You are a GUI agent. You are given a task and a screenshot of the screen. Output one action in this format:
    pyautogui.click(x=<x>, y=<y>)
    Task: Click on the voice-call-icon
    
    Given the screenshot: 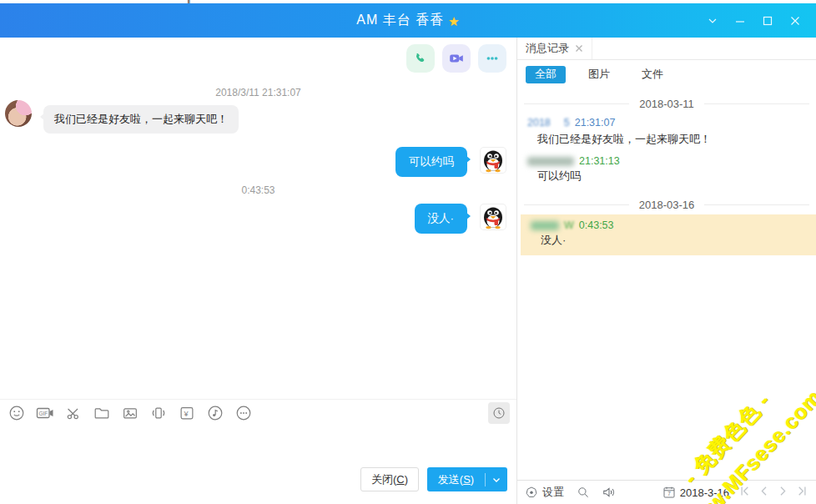 What is the action you would take?
    pyautogui.click(x=421, y=58)
    